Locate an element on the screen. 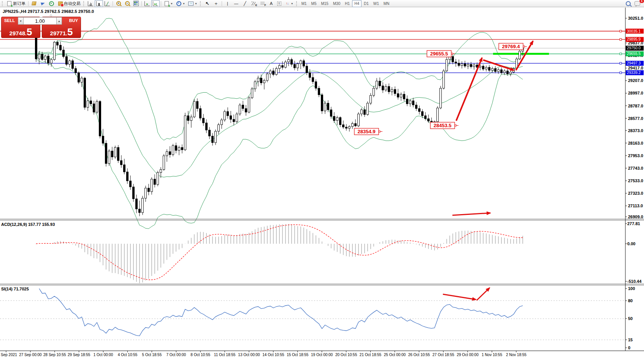 The image size is (644, 358). text-button: A is located at coordinates (271, 4).